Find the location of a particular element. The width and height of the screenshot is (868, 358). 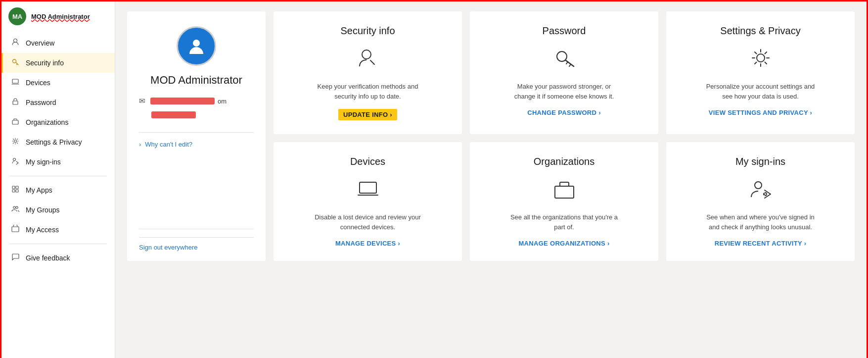

profile-card: MOD Administrator ✉ om › is located at coordinates (196, 136).